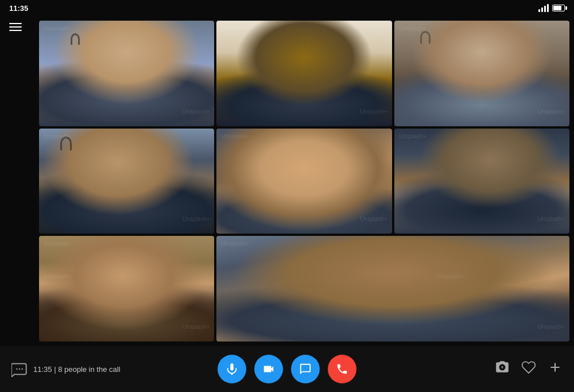 This screenshot has height=392, width=574. What do you see at coordinates (287, 369) in the screenshot?
I see `bottom-bar: 11:35 | 8 people in the call` at bounding box center [287, 369].